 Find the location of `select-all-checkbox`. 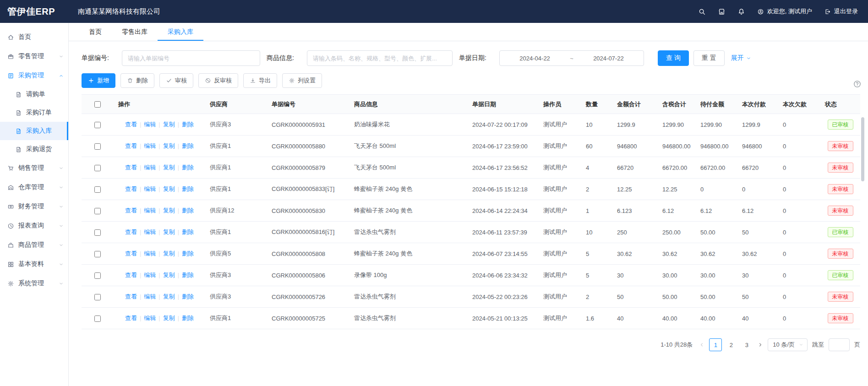

select-all-checkbox is located at coordinates (98, 104).